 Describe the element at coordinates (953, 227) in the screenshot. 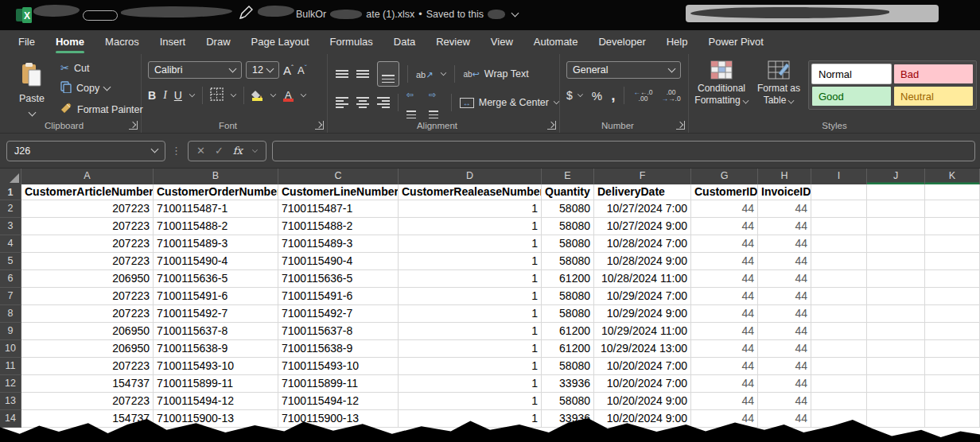

I see `cell-K3` at that location.